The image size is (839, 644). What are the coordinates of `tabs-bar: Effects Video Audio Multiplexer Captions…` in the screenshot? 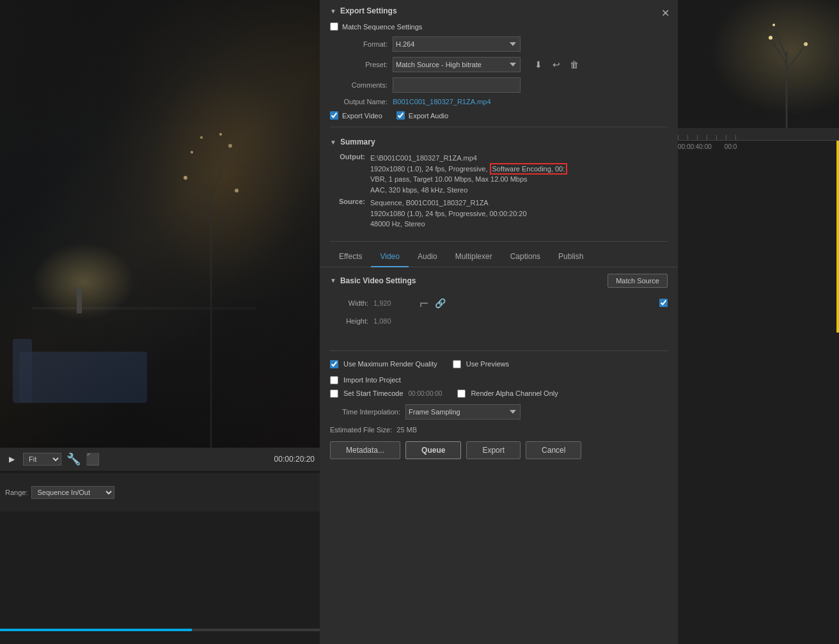 It's located at (499, 257).